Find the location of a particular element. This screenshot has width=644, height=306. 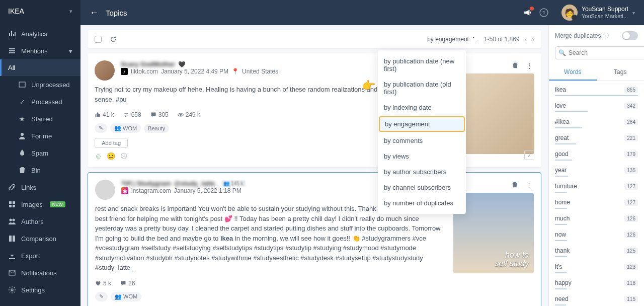

heart-icon is located at coordinates (98, 283).